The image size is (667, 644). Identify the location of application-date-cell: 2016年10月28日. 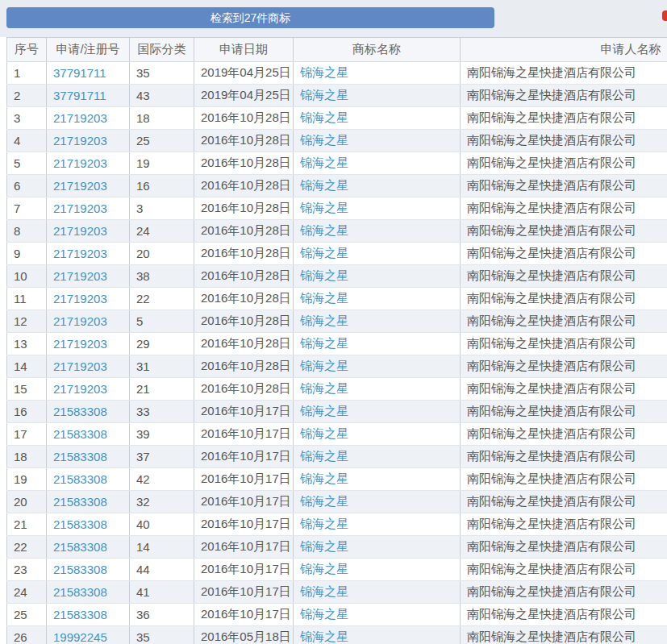
(244, 322).